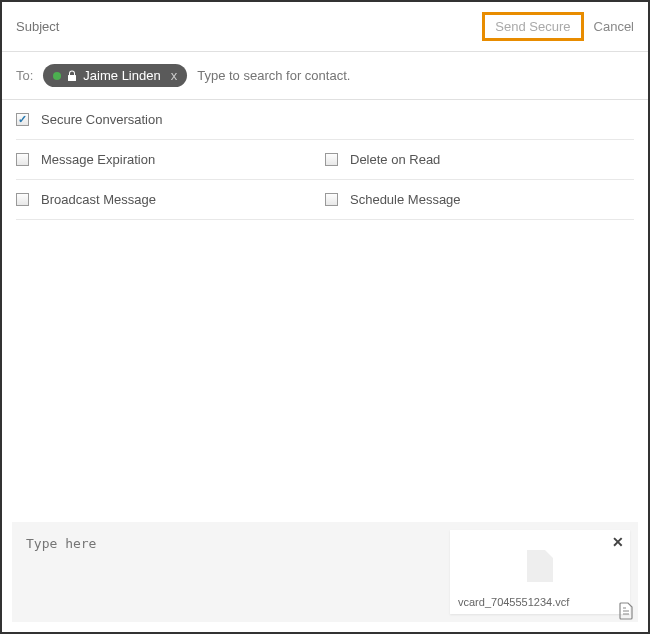 The image size is (650, 634). I want to click on cancel-button: Cancel, so click(614, 26).